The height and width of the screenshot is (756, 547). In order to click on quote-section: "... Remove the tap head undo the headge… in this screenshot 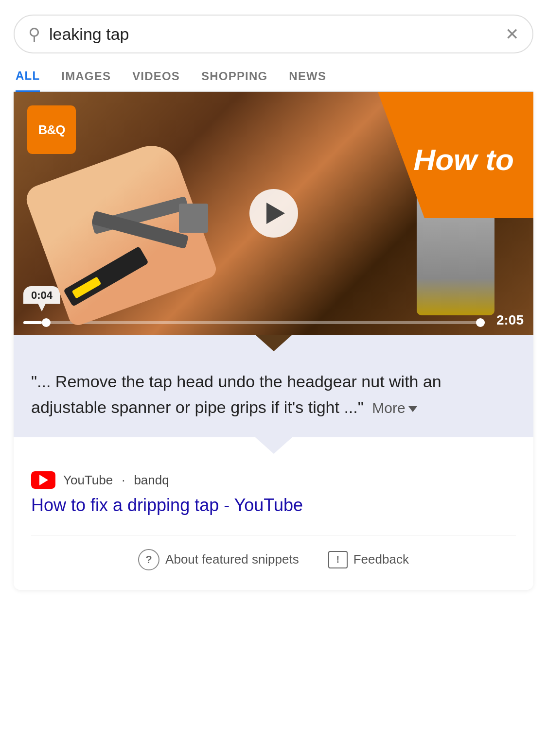, I will do `click(273, 395)`.